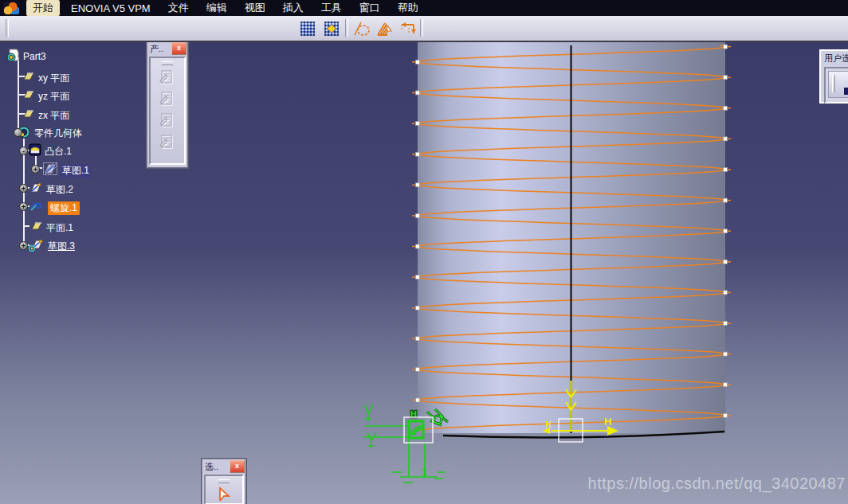 This screenshot has height=504, width=848. Describe the element at coordinates (37, 208) in the screenshot. I see `helix-icon` at that location.